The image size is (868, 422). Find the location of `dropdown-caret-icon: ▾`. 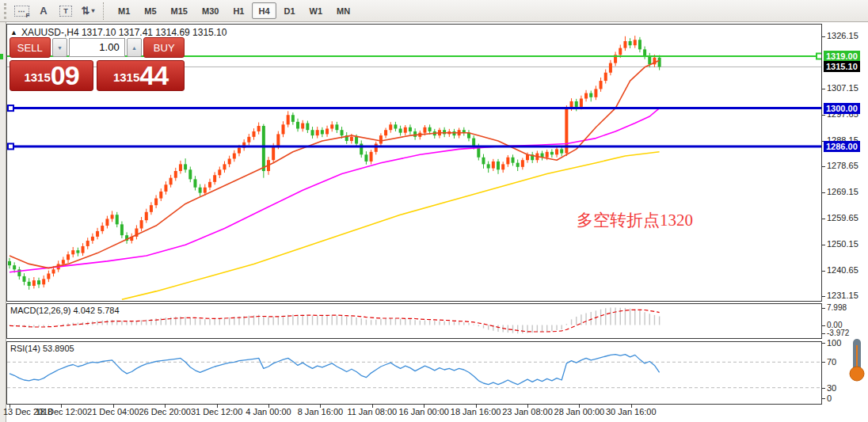

dropdown-caret-icon: ▾ is located at coordinates (93, 11).